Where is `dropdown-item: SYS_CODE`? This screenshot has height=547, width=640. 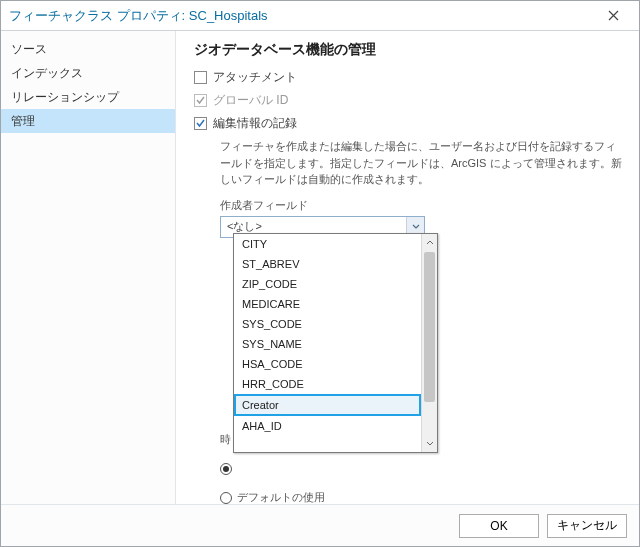 dropdown-item: SYS_CODE is located at coordinates (328, 324).